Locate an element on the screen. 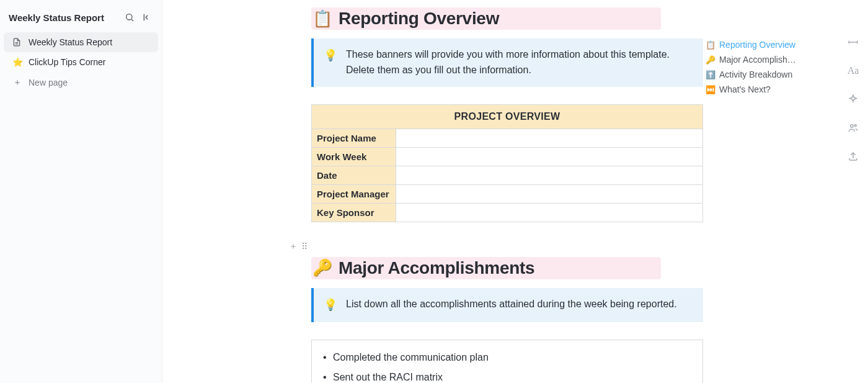 This screenshot has height=383, width=868. collapse-sidebar-icon is located at coordinates (147, 17).